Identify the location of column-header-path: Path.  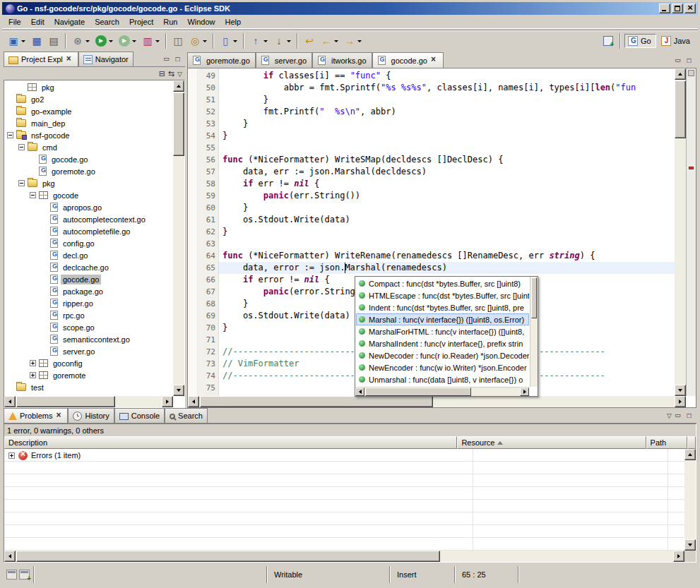
(667, 443).